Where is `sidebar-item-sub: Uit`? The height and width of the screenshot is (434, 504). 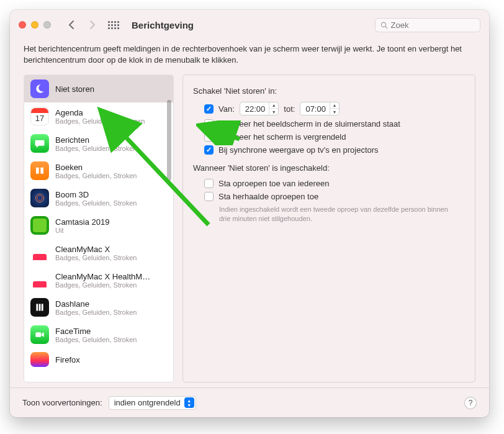
sidebar-item-sub: Uit is located at coordinates (82, 230).